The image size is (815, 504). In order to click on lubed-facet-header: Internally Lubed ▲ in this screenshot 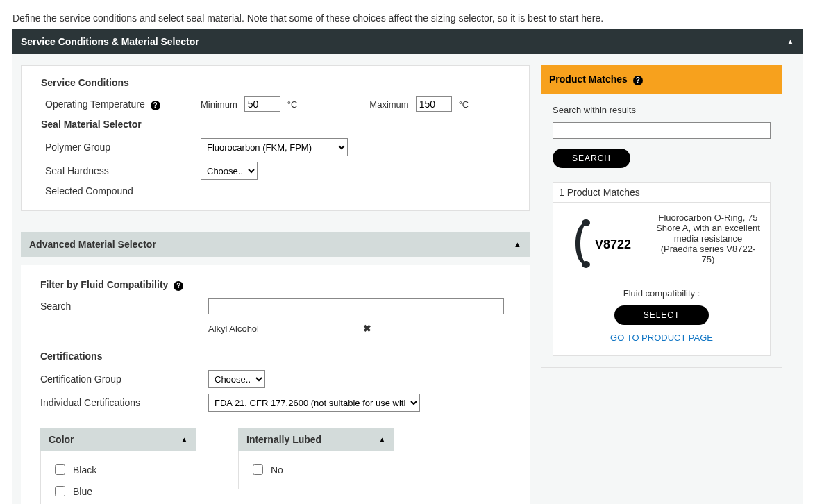, I will do `click(317, 439)`.